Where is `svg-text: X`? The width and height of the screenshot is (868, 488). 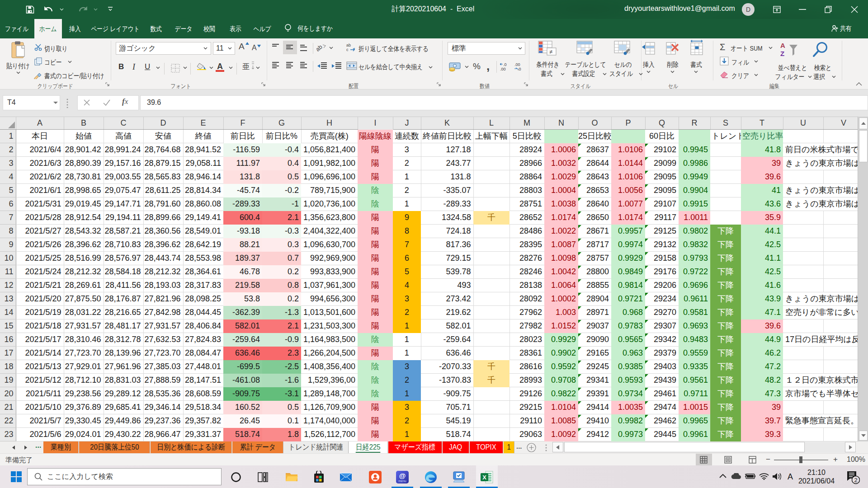 svg-text: X is located at coordinates (485, 477).